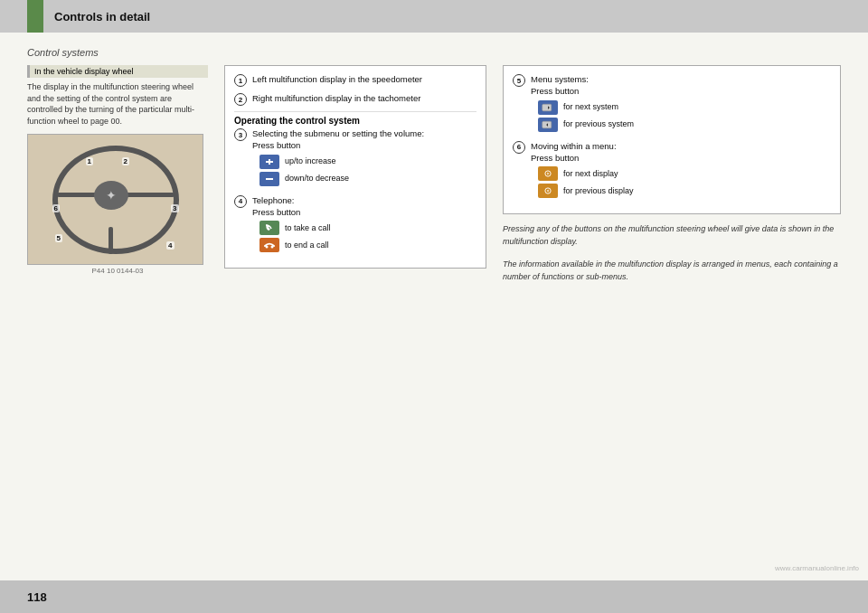 The height and width of the screenshot is (613, 868). Describe the element at coordinates (548, 108) in the screenshot. I see `next-sys-icon-box` at that location.